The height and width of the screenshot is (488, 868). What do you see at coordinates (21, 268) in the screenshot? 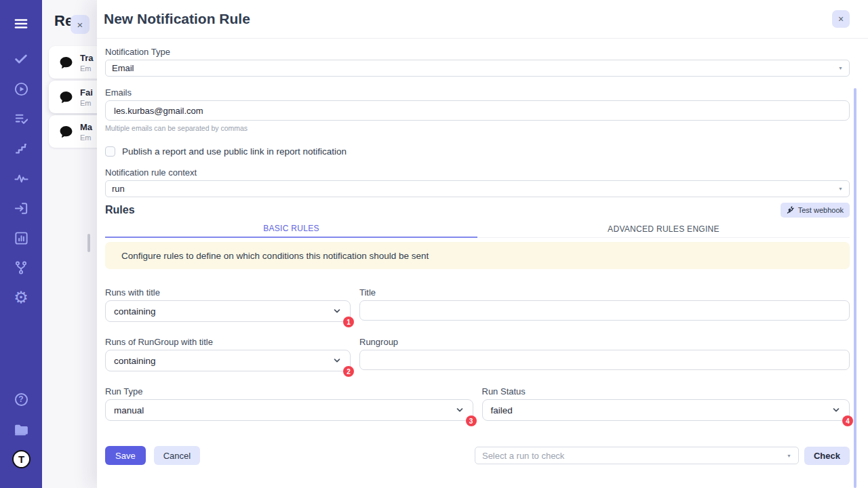
I see `sidebar-item-branches` at bounding box center [21, 268].